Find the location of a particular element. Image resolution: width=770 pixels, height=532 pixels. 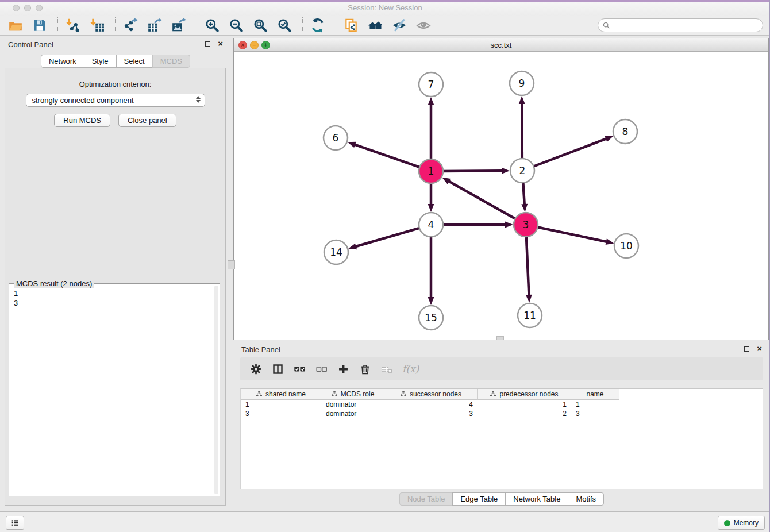

close-panel-button: Close panel is located at coordinates (147, 121).